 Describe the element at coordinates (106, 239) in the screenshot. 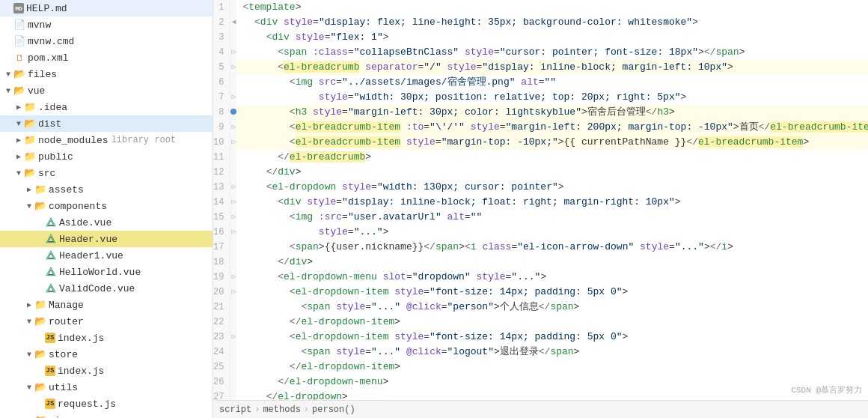

I see `sidebar-item-header-vue: Header.vue` at that location.